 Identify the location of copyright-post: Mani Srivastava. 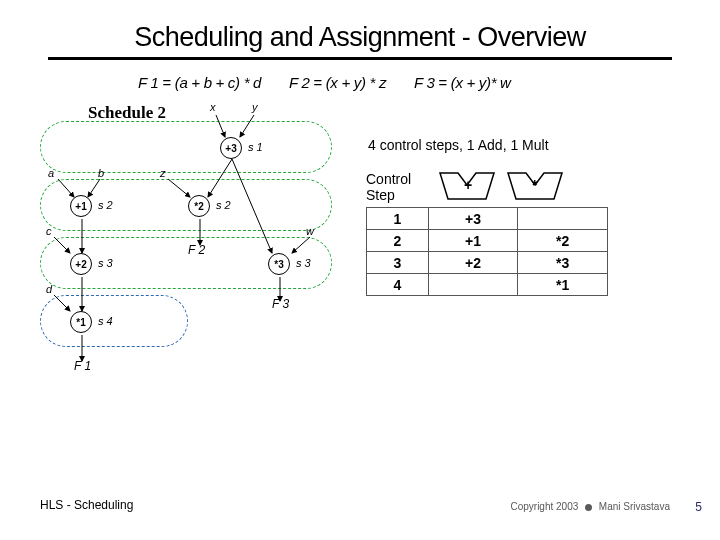
(634, 506).